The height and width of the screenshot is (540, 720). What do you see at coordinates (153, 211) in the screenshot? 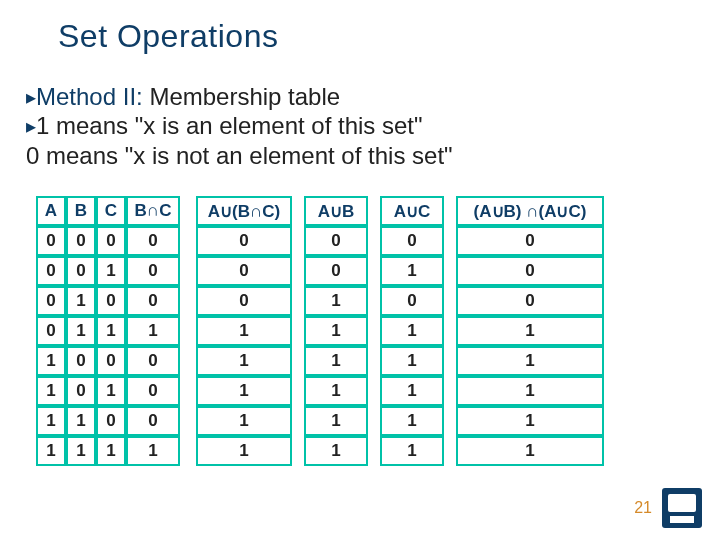
I see `col-bc: B∩C` at bounding box center [153, 211].